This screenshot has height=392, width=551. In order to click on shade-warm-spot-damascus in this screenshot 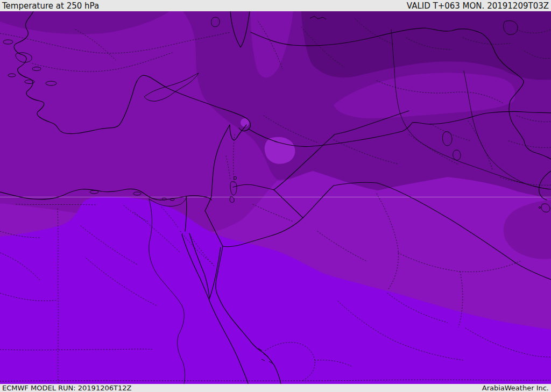, I will do `click(280, 151)`.